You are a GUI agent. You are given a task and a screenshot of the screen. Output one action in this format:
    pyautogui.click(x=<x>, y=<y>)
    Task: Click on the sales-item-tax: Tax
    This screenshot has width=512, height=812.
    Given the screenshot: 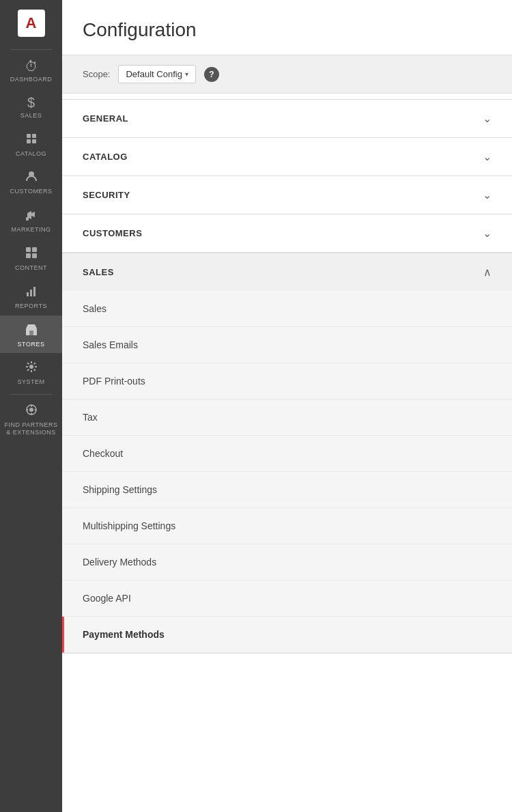 What is the action you would take?
    pyautogui.click(x=287, y=418)
    